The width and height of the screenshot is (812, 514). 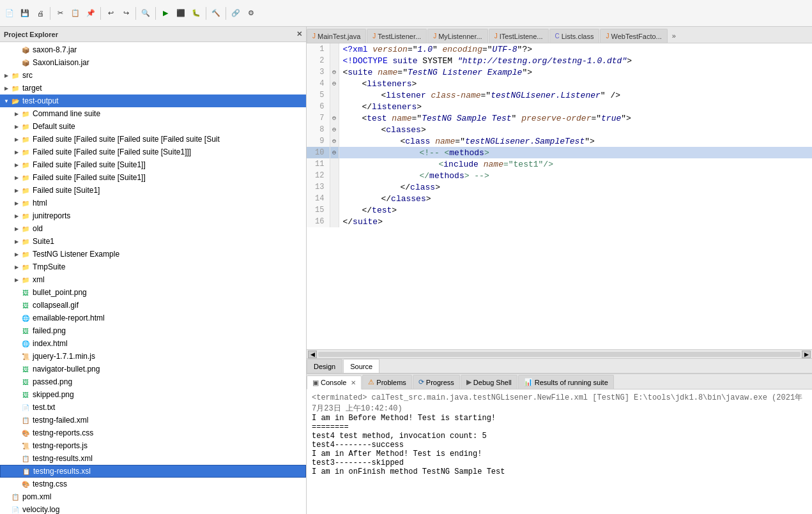 What do you see at coordinates (153, 101) in the screenshot?
I see `tree-item-test-output: ▼ 📂 test-output` at bounding box center [153, 101].